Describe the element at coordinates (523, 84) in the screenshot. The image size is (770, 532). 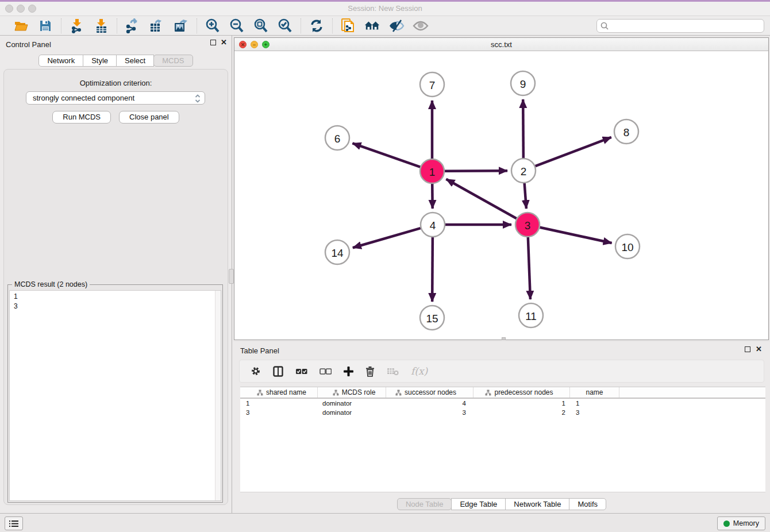
I see `graph-node-label-9: 9` at that location.